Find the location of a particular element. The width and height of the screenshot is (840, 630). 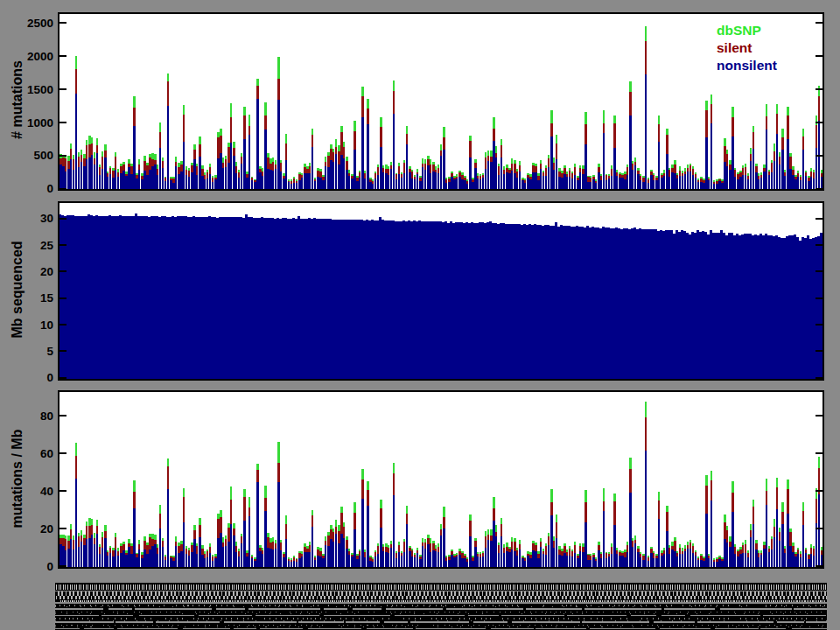

svg-text: dbSNP is located at coordinates (738, 30).